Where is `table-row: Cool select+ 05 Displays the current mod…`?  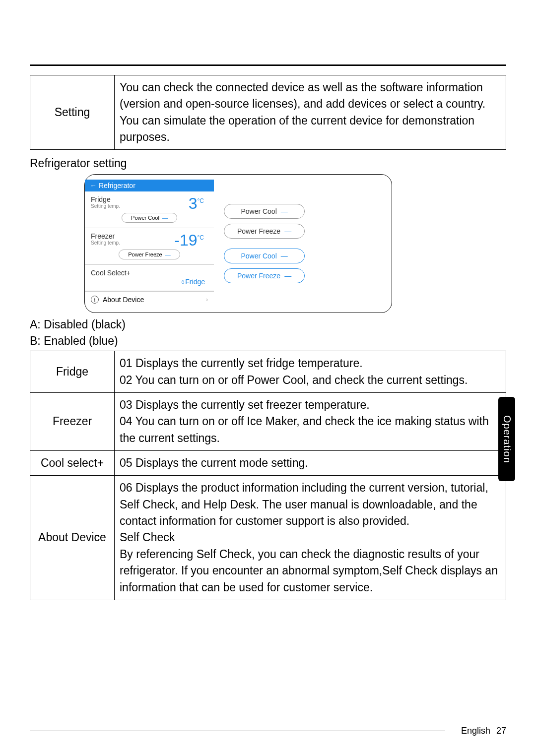
table-row: Cool select+ 05 Displays the current mod… is located at coordinates (268, 463).